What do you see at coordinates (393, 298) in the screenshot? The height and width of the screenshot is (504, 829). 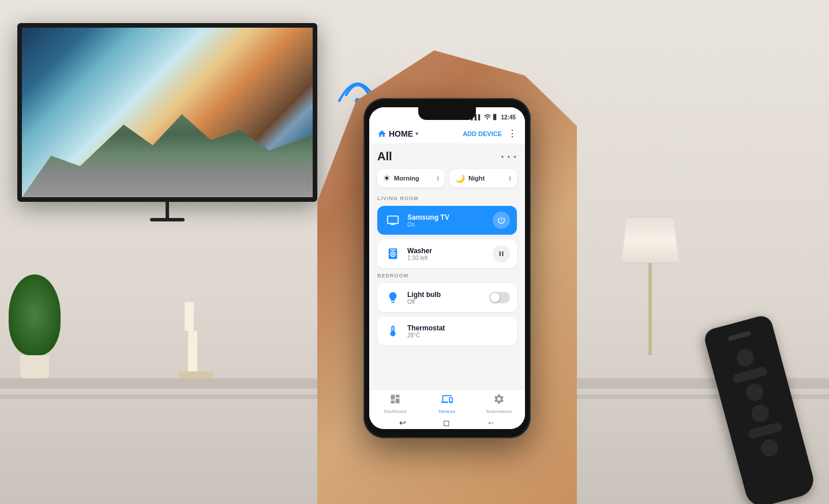 I see `bulb-device-icon` at bounding box center [393, 298].